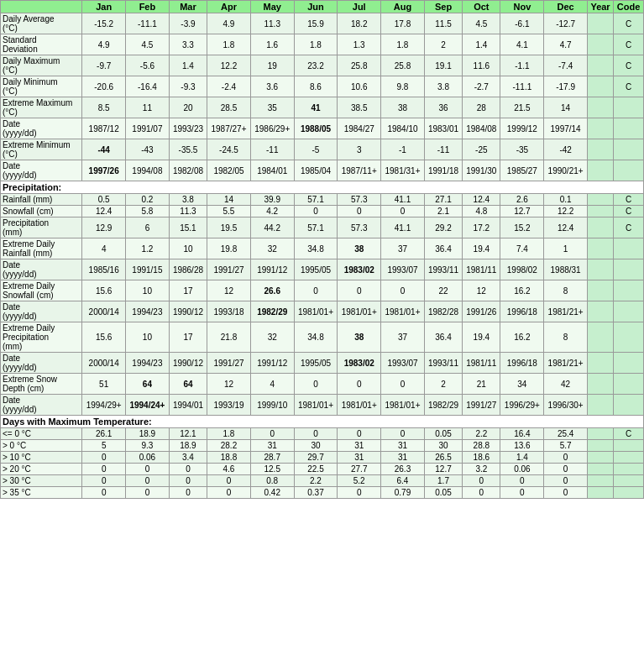 This screenshot has width=644, height=655. I want to click on cell-value: 28, so click(482, 107).